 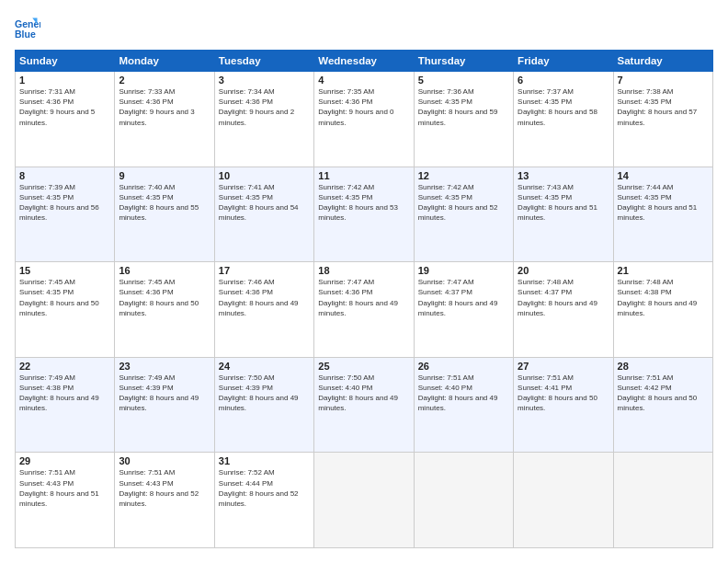 I want to click on day-info: Sunrise: 7:51 AM Sunset: 4:40 PM Dayligh…, so click(x=463, y=394).